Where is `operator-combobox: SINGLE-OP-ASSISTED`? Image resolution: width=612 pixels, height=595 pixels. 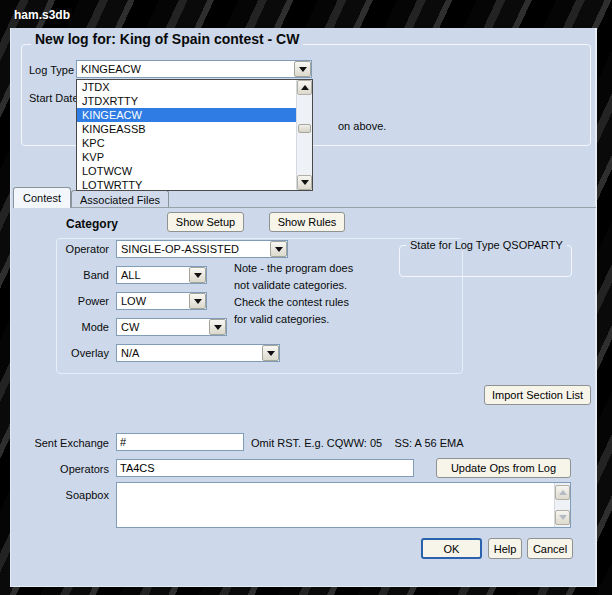 operator-combobox: SINGLE-OP-ASSISTED is located at coordinates (202, 249).